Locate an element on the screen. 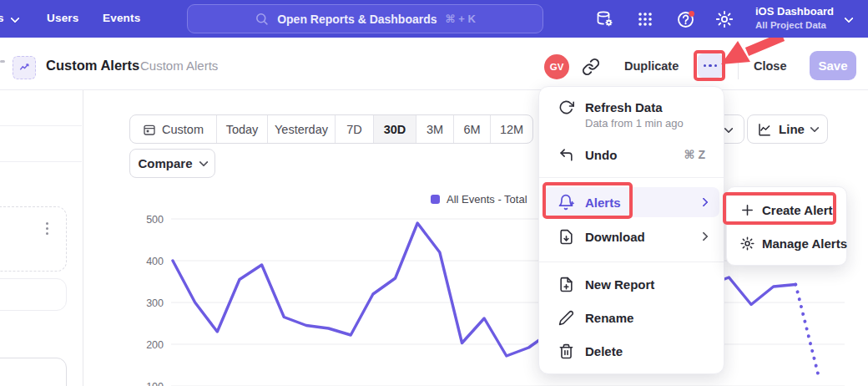  search-input: Open Reports & Dashboards ⌘ + K is located at coordinates (366, 18).